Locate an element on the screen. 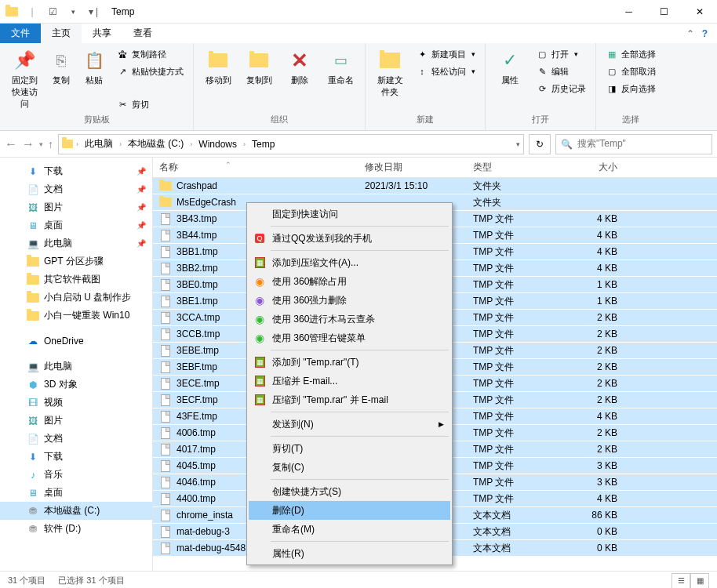  move-to-button: 移动到 is located at coordinates (218, 67).